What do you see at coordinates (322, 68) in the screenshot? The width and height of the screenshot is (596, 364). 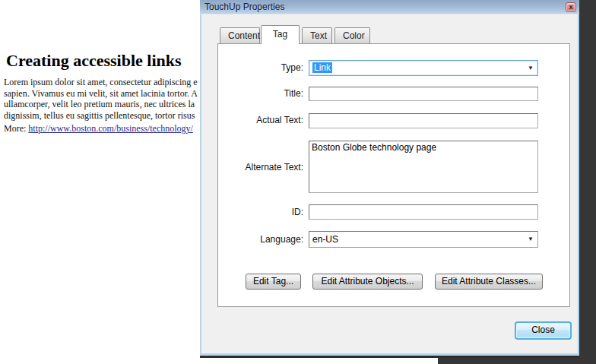 I see `type-value: Link` at bounding box center [322, 68].